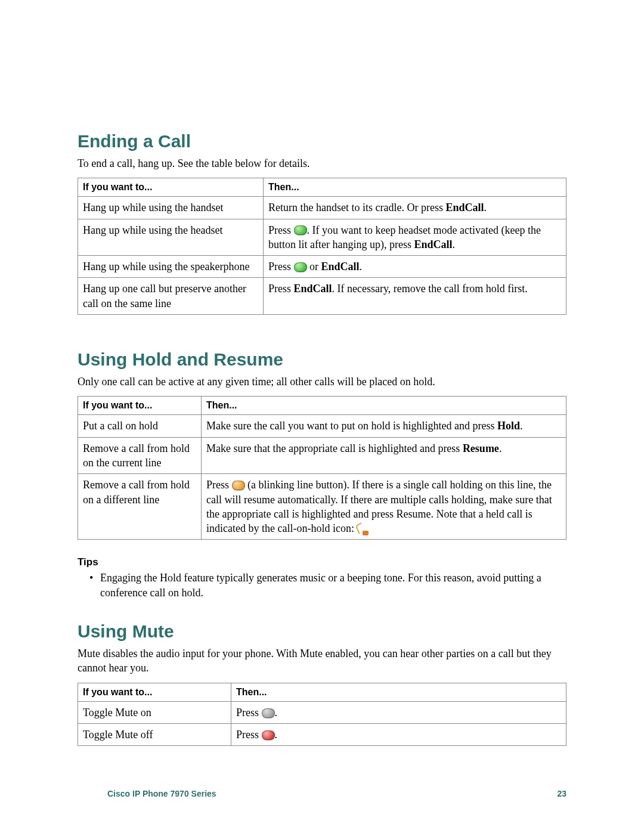  What do you see at coordinates (322, 141) in the screenshot?
I see `heading-ending-a-call: Ending a Call` at bounding box center [322, 141].